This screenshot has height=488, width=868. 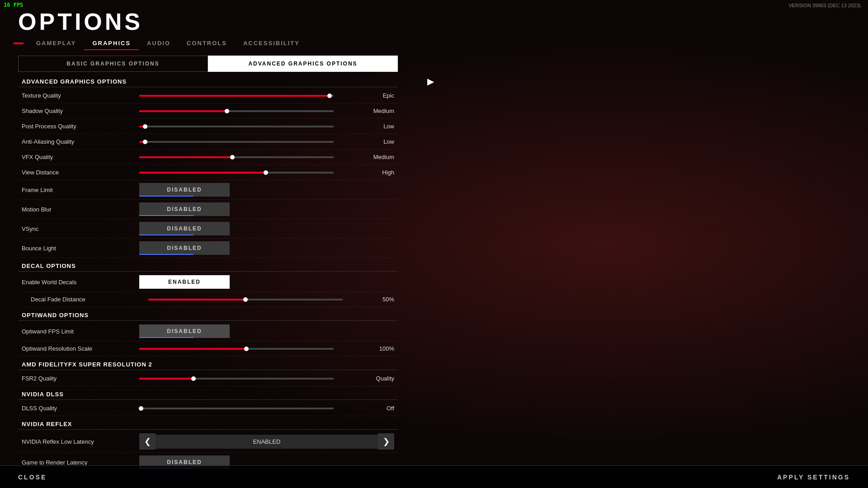 I want to click on value-decal-fade: 50%, so click(x=376, y=299).